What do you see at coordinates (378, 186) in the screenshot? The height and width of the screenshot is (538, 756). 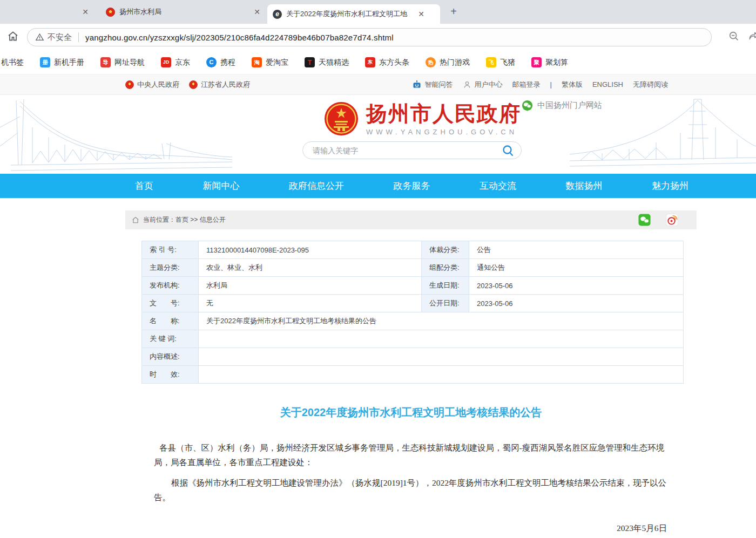 I see `main-nav: 首页 新闻中心 政府信息公开 政务服务 互动交流 数据扬州 魅力扬州` at bounding box center [378, 186].